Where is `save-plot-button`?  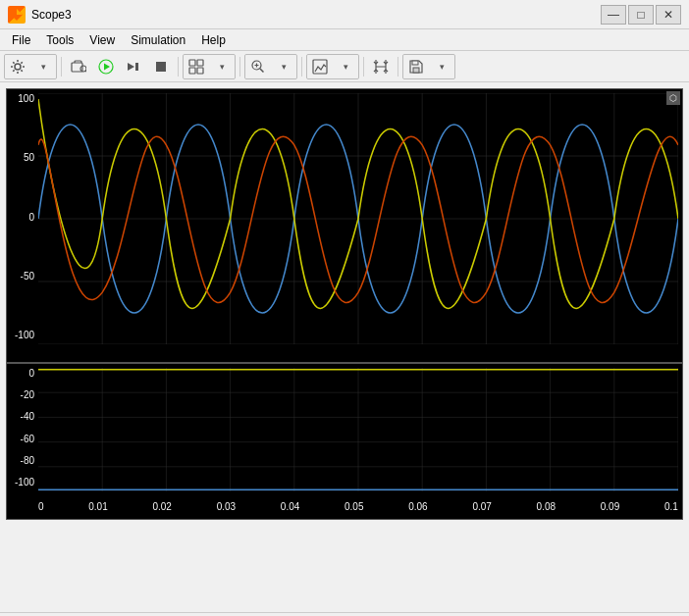
save-plot-button is located at coordinates (416, 67).